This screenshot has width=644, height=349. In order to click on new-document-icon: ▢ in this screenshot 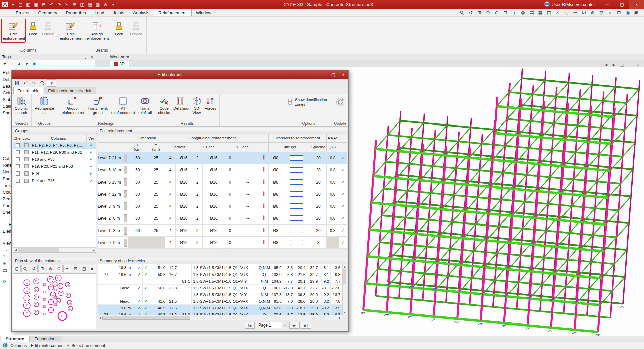, I will do `click(21, 5)`.